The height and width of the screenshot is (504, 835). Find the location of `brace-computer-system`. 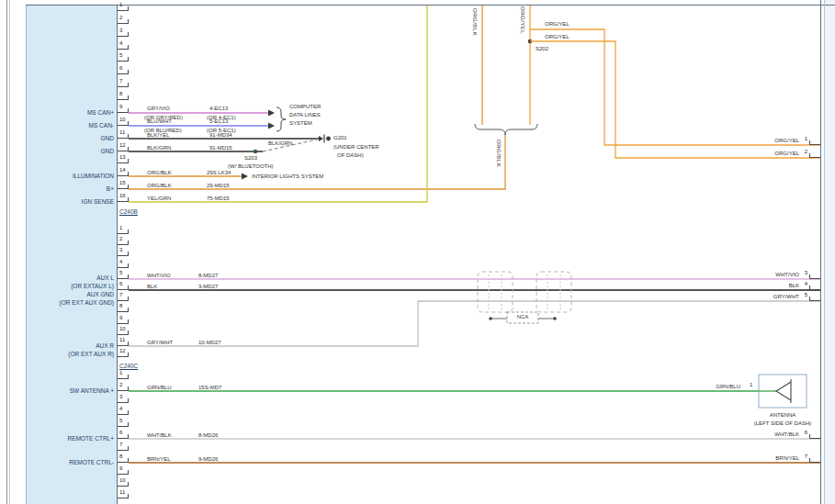

brace-computer-system is located at coordinates (281, 119).